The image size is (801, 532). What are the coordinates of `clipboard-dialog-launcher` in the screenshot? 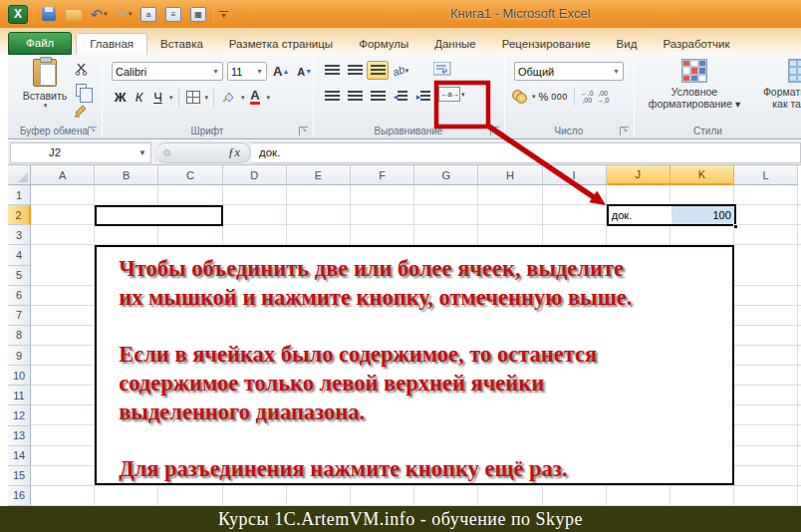 It's located at (92, 132).